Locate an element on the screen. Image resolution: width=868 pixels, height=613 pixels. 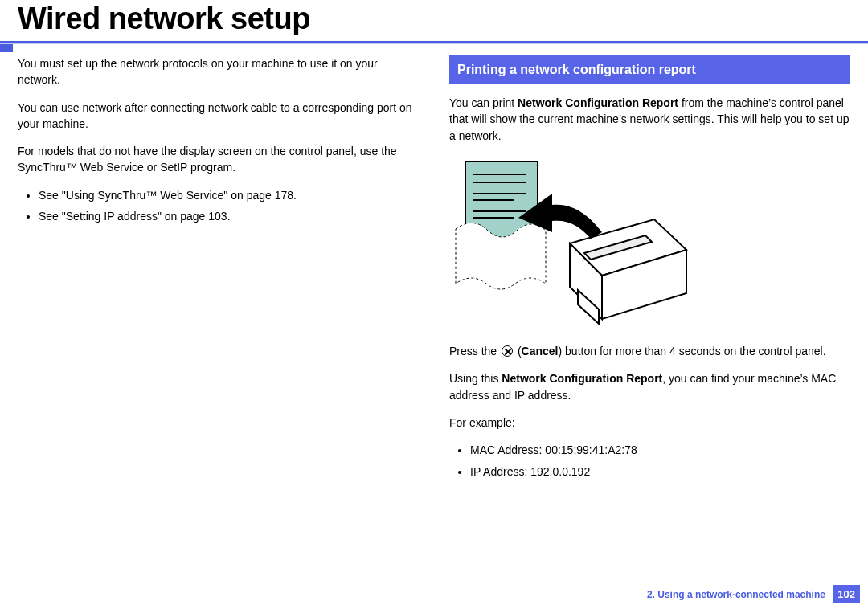
section-para-1: You can print Network Configuration Repo… is located at coordinates (649, 119).